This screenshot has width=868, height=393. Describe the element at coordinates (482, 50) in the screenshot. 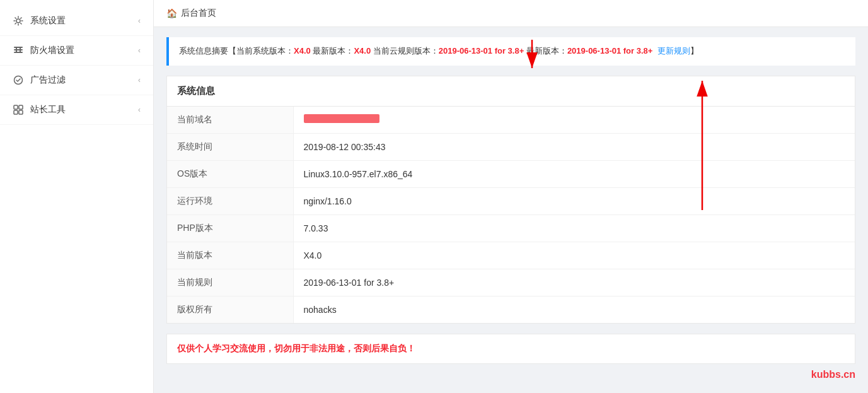

I see `current-rule-badge: 2019-06-13-01 for 3.8+` at that location.